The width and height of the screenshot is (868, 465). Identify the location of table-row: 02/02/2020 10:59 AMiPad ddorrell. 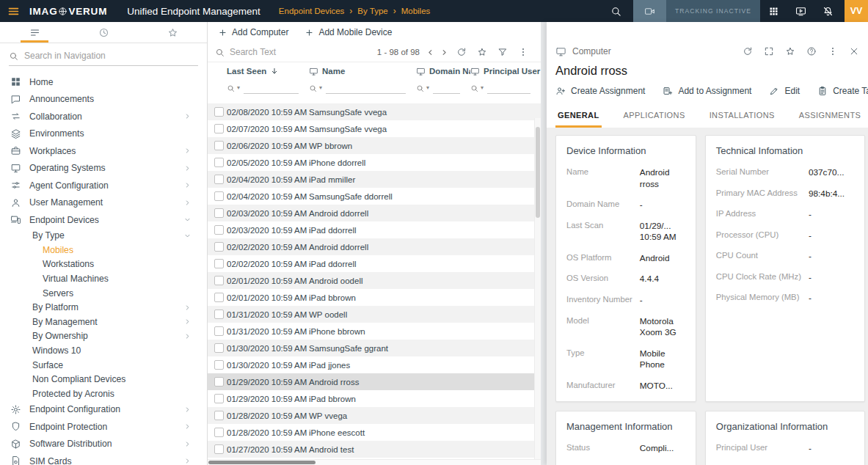
(374, 264).